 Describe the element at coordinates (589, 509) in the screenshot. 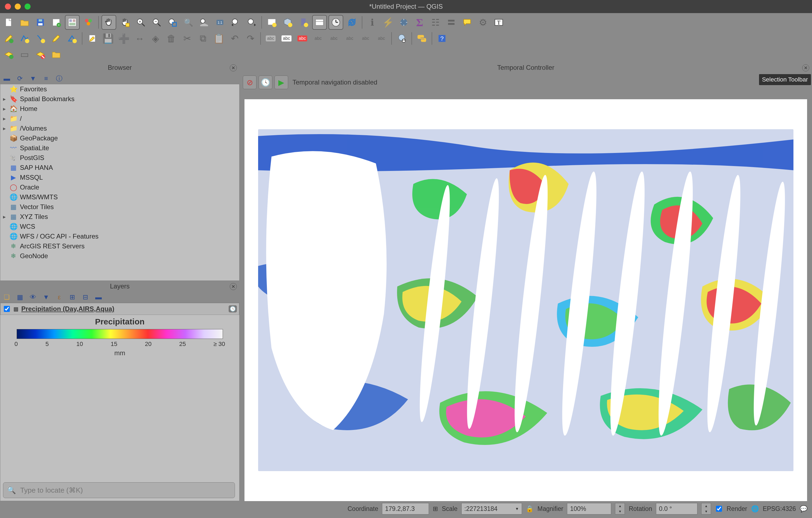

I see `magnifier-field: 100%` at that location.